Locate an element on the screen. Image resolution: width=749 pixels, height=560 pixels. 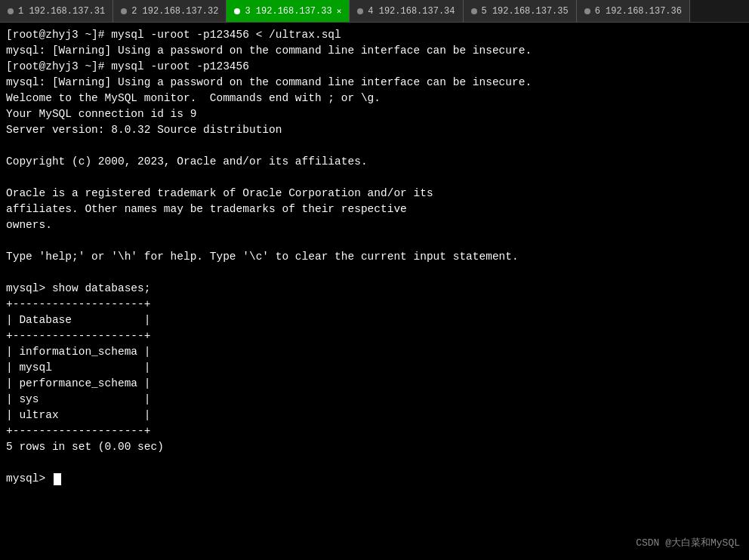
terminal-line: mysql> is located at coordinates (374, 478).